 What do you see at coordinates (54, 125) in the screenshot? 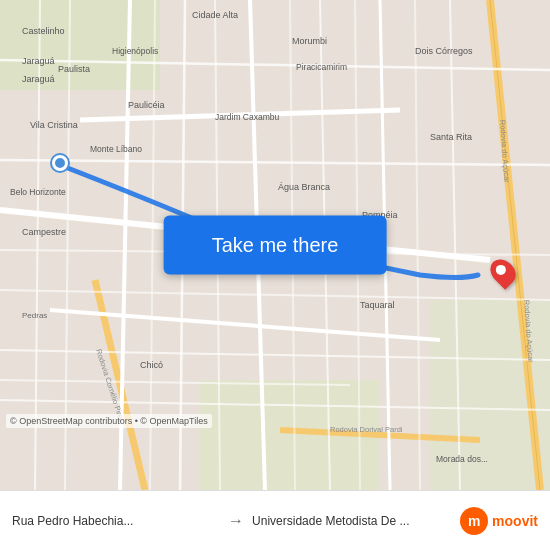
I see `svg-text: Vila Cristina` at bounding box center [54, 125].